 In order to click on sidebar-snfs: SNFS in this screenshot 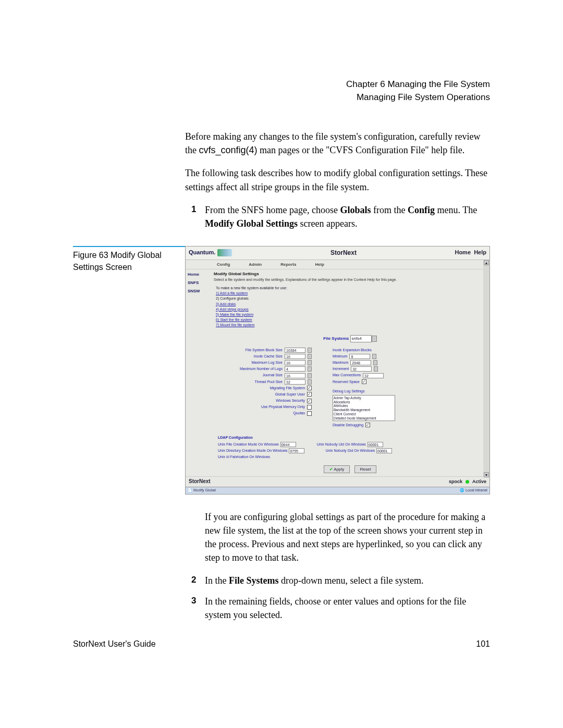, I will do `click(198, 283)`.